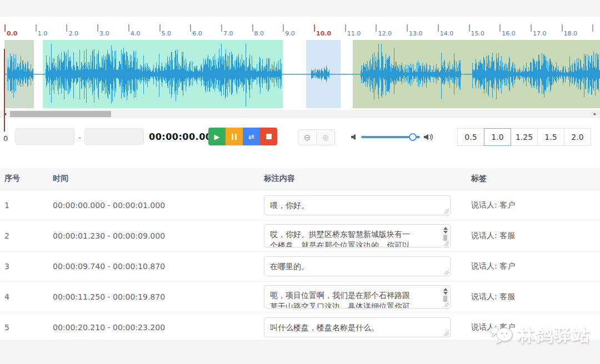 The image size is (600, 364). What do you see at coordinates (269, 136) in the screenshot?
I see `stop-button` at bounding box center [269, 136].